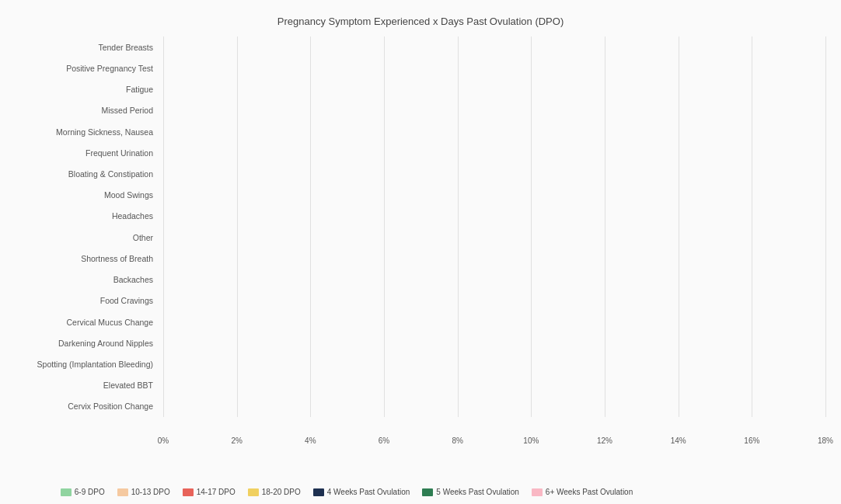 The width and height of the screenshot is (841, 504). I want to click on y-label: Missed Period, so click(127, 110).